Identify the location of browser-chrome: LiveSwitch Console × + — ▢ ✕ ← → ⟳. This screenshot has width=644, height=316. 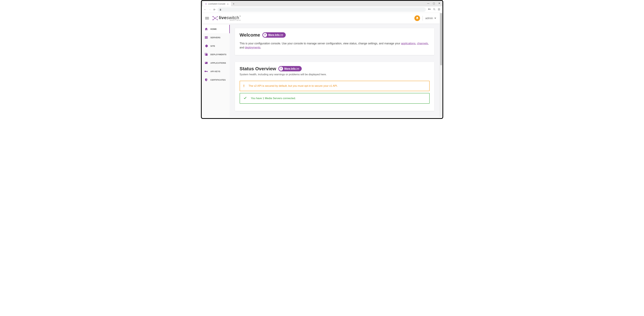
(322, 7).